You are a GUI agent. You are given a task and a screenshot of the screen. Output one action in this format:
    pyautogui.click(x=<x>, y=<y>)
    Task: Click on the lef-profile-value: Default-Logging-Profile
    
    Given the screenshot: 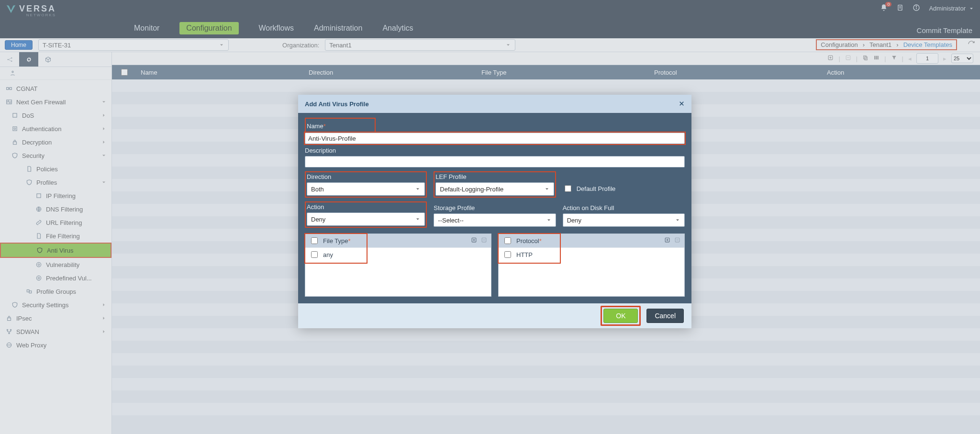 What is the action you would take?
    pyautogui.click(x=472, y=189)
    